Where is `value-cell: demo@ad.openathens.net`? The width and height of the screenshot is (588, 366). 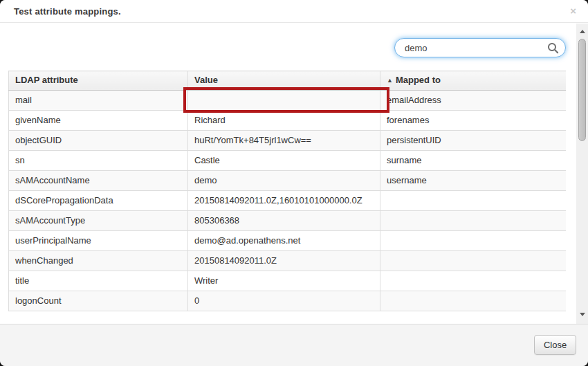 value-cell: demo@ad.openathens.net is located at coordinates (284, 241).